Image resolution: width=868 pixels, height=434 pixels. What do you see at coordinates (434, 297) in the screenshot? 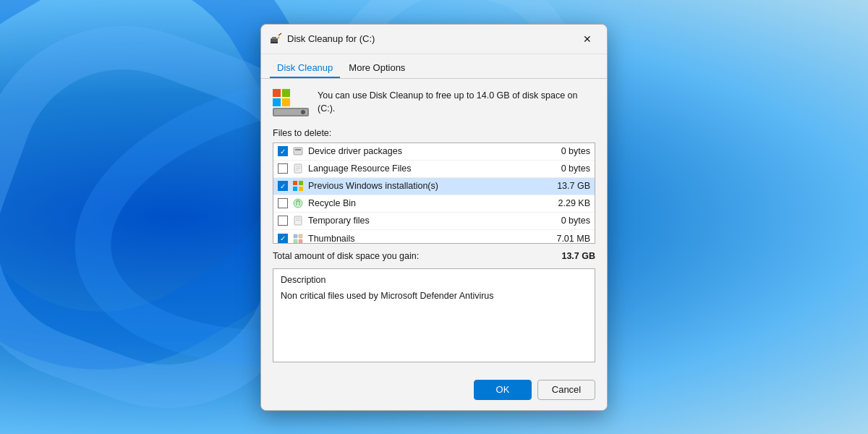
I see `description-text: Non critical files used by Microsoft Def…` at bounding box center [434, 297].